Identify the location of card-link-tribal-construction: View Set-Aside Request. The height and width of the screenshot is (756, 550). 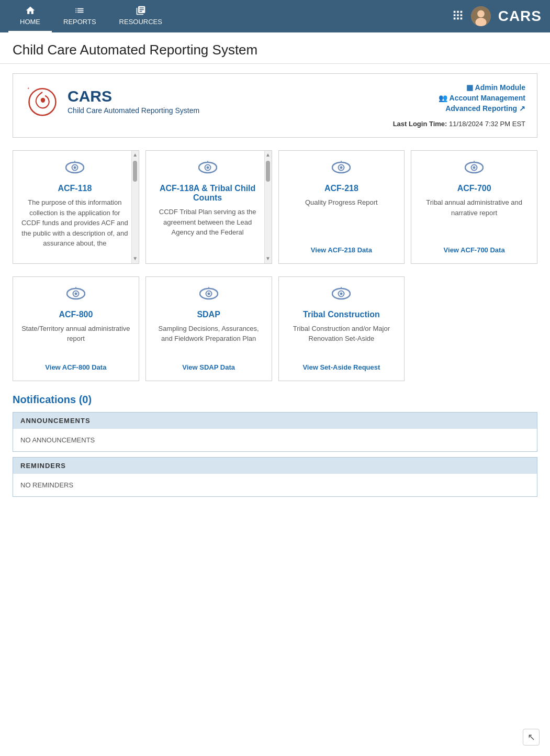
(341, 368).